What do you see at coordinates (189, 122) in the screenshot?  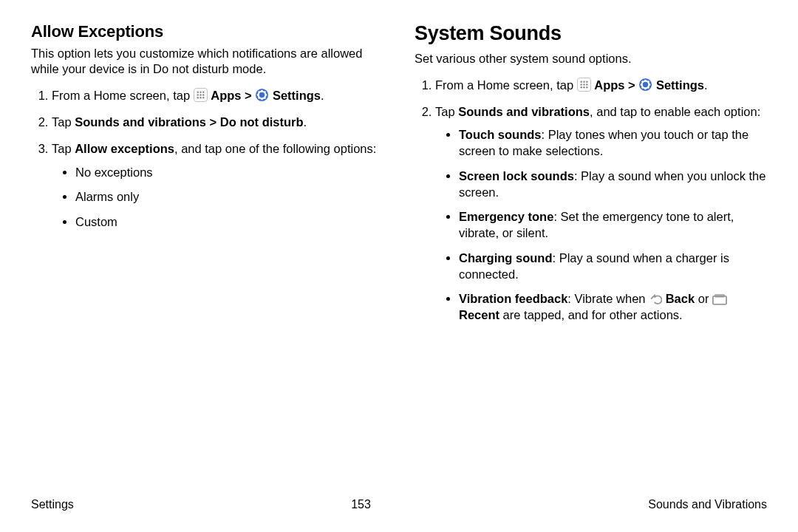 I see `step-bold: Sounds and vibrations > Do not disturb` at bounding box center [189, 122].